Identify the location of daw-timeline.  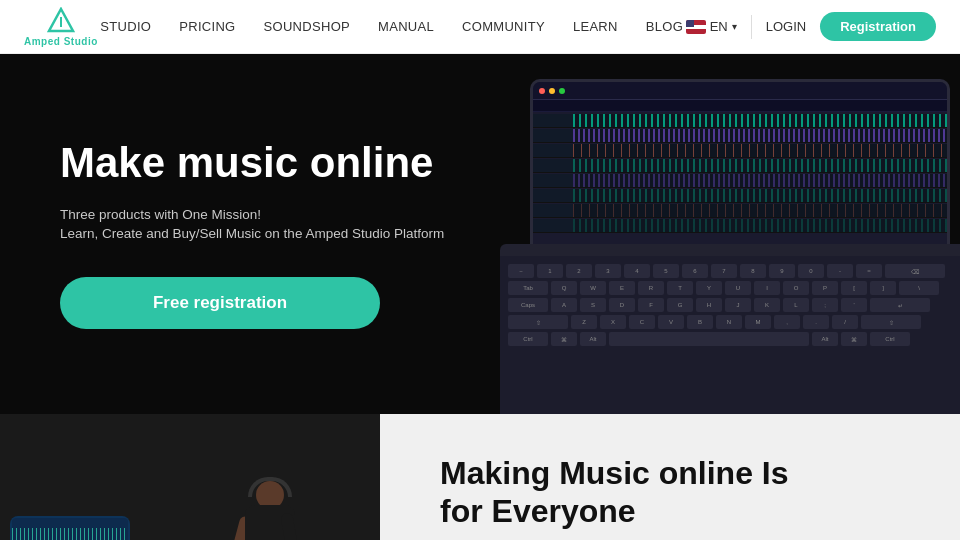
(740, 106).